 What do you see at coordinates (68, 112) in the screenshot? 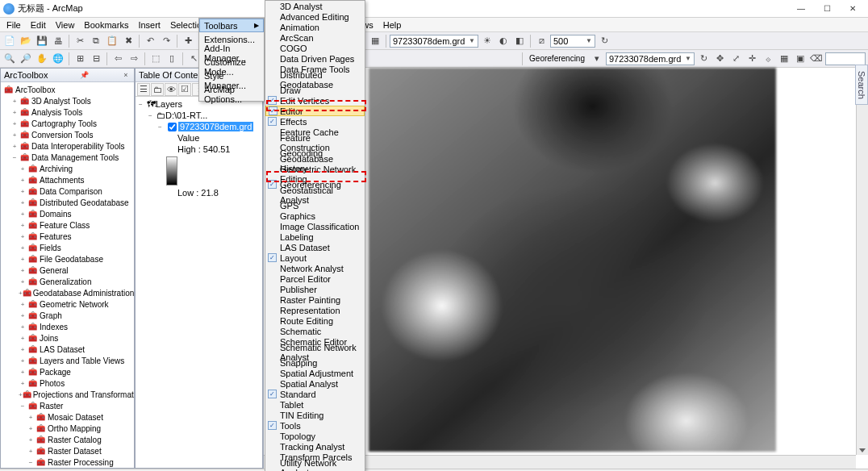
I see `tree-item: +🧰Analysis Tools` at bounding box center [68, 112].